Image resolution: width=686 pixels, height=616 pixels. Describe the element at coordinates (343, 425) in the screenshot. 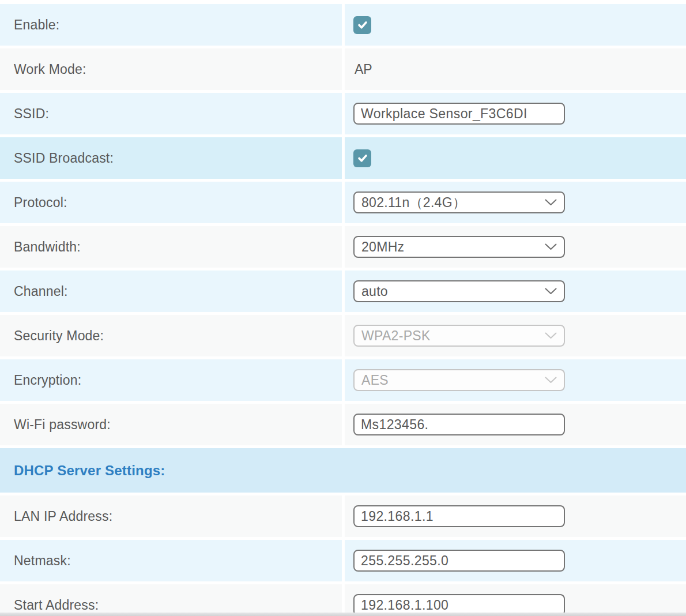

I see `row-wifi-password: Wi-Fi password:` at that location.